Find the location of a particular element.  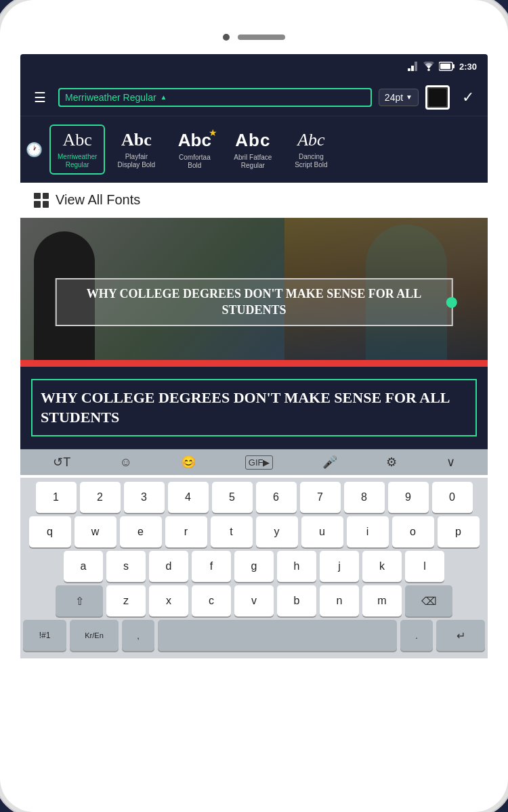

keyboard-qwerty-row: q w e r t y u i o p is located at coordinates (254, 532).